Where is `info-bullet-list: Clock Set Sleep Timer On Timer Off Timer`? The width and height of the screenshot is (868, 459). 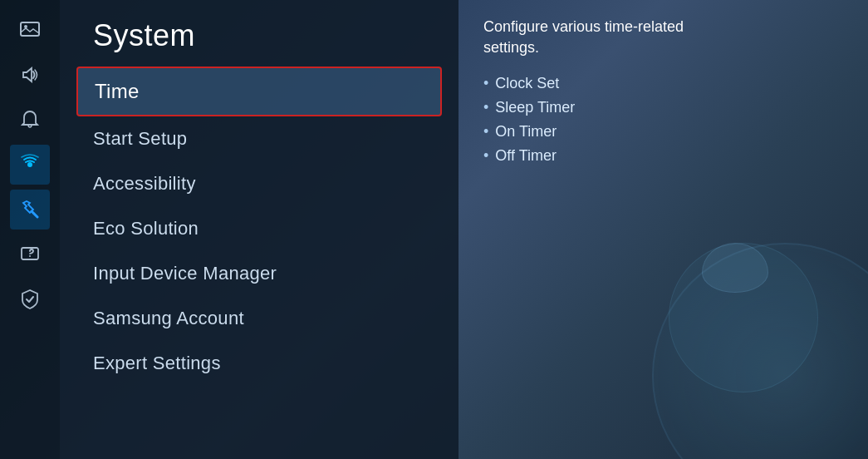
info-bullet-list: Clock Set Sleep Timer On Timer Off Timer is located at coordinates (529, 120).